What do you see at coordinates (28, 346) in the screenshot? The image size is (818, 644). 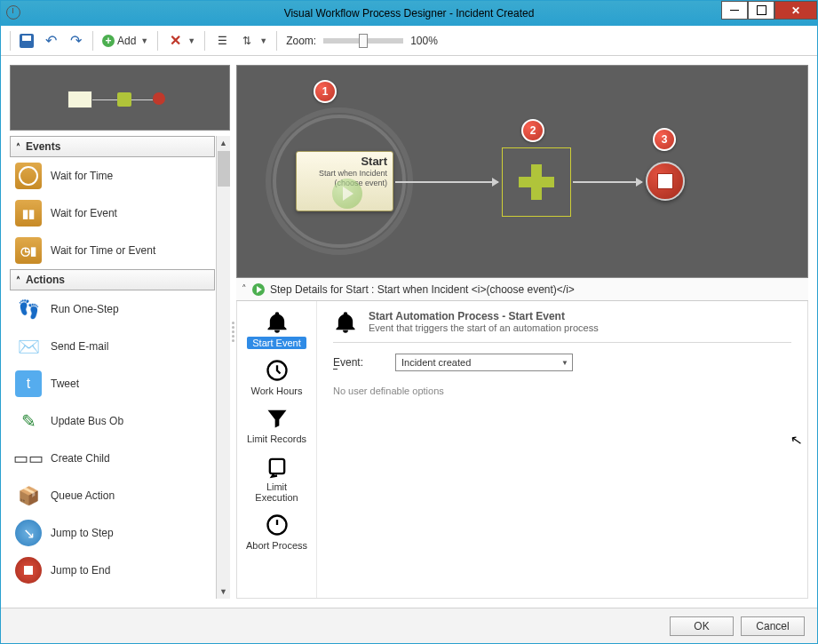 I see `mail-icon: ✉️` at bounding box center [28, 346].